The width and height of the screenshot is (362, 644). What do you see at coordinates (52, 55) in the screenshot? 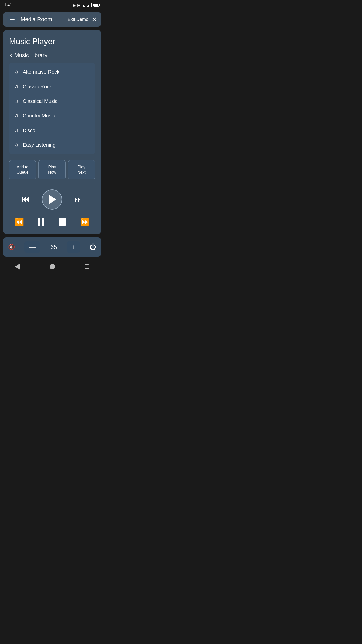
I see `library-header: ‹ Music Library` at bounding box center [52, 55].